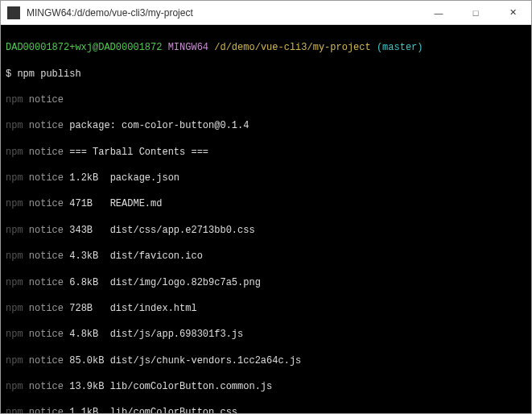 The width and height of the screenshot is (532, 414). What do you see at coordinates (266, 178) in the screenshot?
I see `output-line: npm notice 1.2kB package.json` at bounding box center [266, 178].